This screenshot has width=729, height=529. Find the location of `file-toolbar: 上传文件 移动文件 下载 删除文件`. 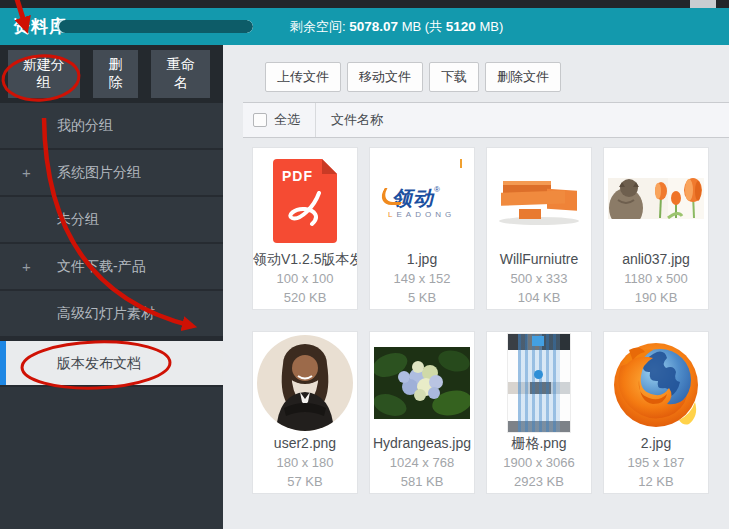

file-toolbar: 上传文件 移动文件 下载 删除文件 is located at coordinates (416, 77).